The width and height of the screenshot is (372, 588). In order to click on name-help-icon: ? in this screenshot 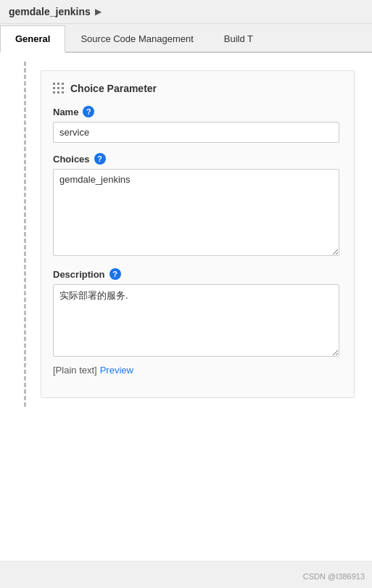, I will do `click(88, 112)`.